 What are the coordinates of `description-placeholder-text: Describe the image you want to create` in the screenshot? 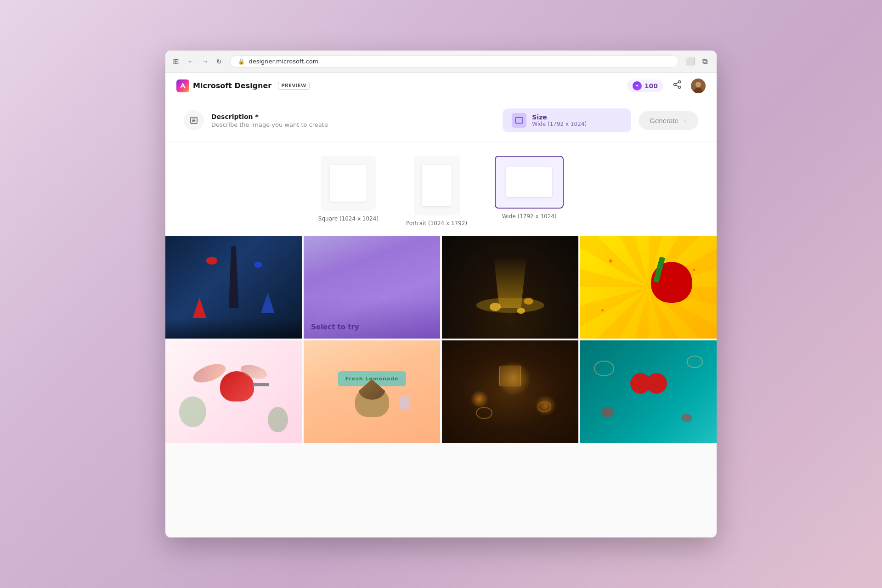 It's located at (270, 125).